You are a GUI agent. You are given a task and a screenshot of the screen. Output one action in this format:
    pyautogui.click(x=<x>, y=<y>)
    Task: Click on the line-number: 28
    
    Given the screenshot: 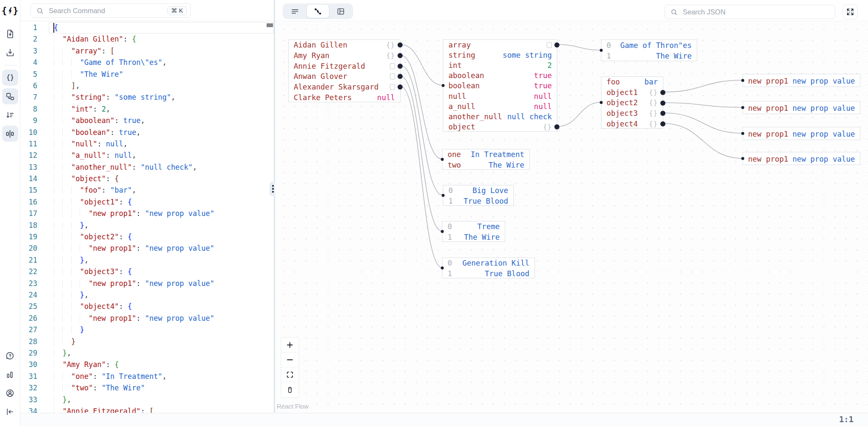 What is the action you would take?
    pyautogui.click(x=35, y=342)
    